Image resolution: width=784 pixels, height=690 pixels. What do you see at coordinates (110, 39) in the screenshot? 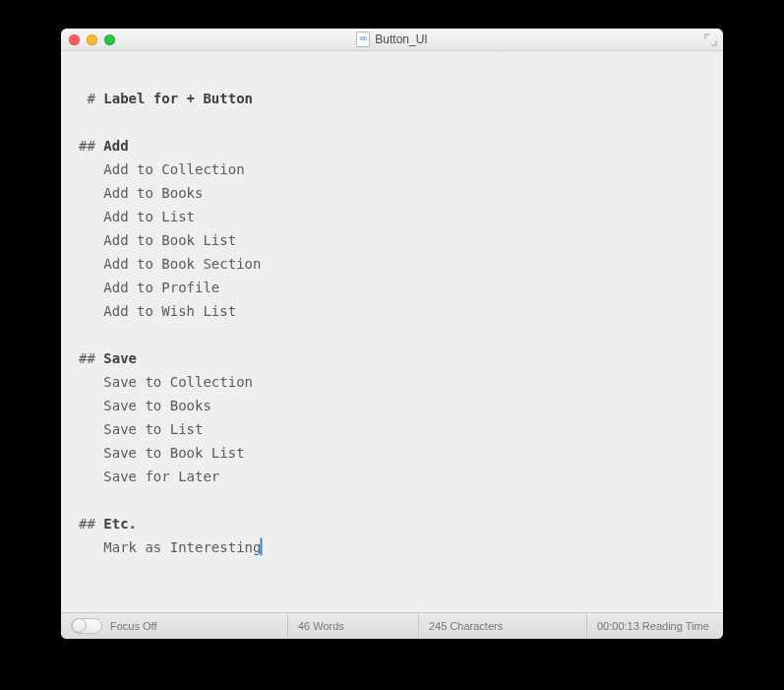
I see `zoom-icon` at bounding box center [110, 39].